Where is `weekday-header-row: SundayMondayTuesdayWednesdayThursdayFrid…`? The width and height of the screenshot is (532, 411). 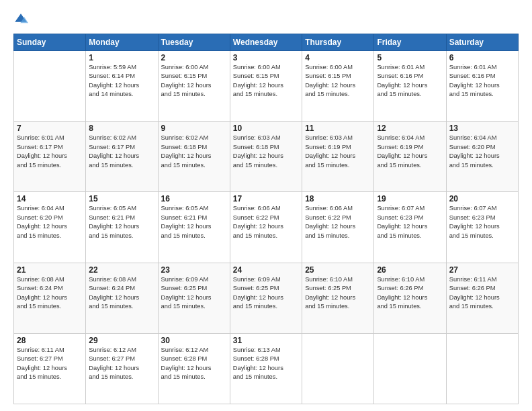
weekday-header-row: SundayMondayTuesdayWednesdayThursdayFrid… is located at coordinates (266, 43).